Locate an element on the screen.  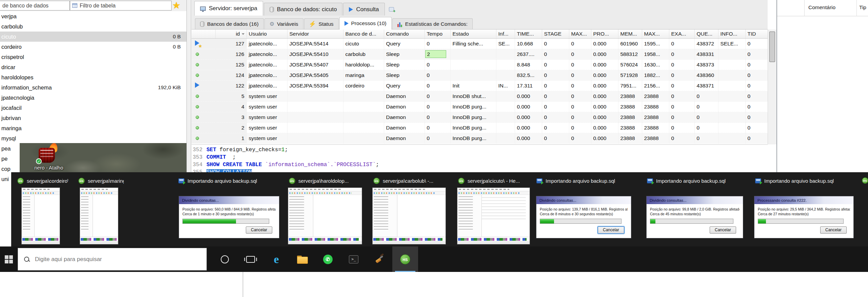
table-filter-input: Filtro de tabela is located at coordinates (121, 5).